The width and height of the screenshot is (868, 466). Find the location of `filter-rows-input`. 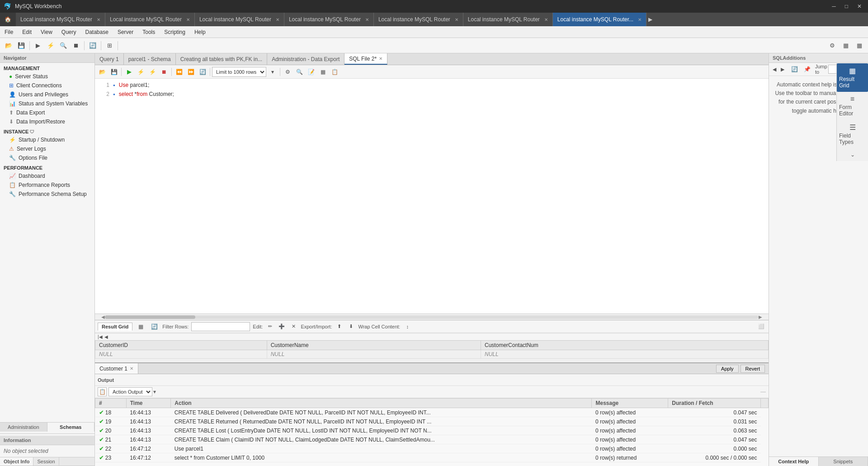

filter-rows-input is located at coordinates (221, 327).